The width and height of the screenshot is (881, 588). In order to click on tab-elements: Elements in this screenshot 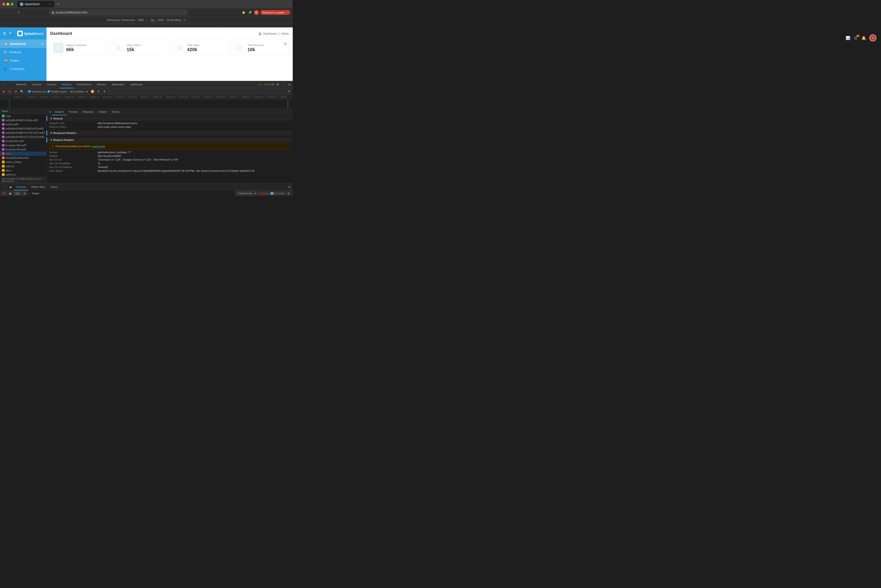, I will do `click(21, 85)`.